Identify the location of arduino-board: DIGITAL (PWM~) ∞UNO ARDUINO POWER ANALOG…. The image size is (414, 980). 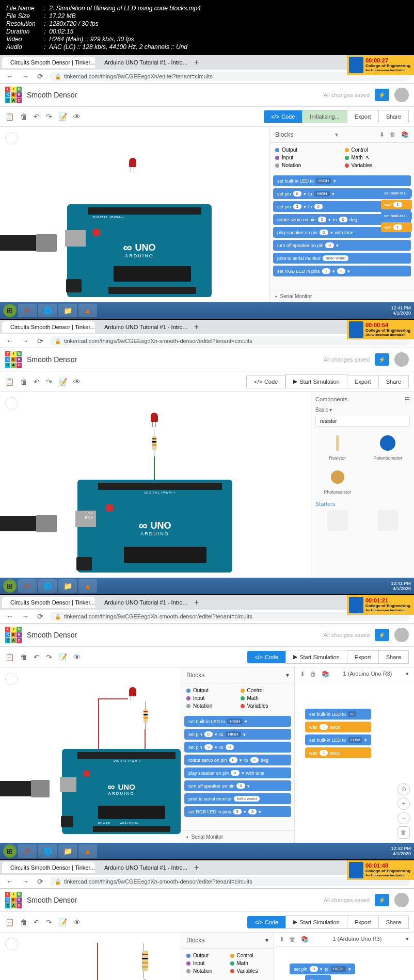
(121, 791).